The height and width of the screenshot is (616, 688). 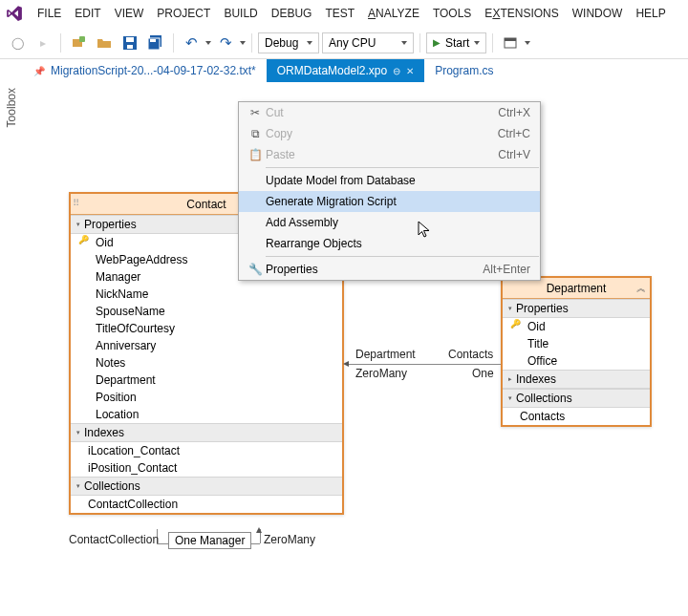 I want to click on property-item: SpouseName, so click(x=206, y=311).